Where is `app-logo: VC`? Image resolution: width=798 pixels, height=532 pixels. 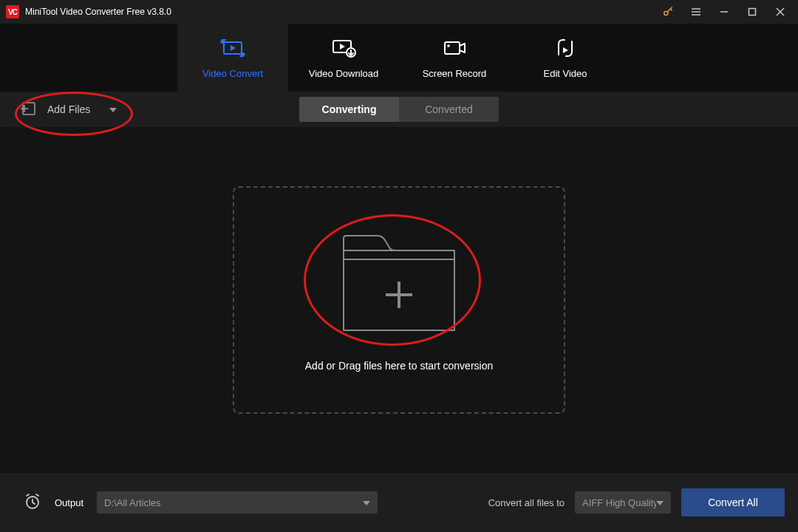 app-logo: VC is located at coordinates (13, 12).